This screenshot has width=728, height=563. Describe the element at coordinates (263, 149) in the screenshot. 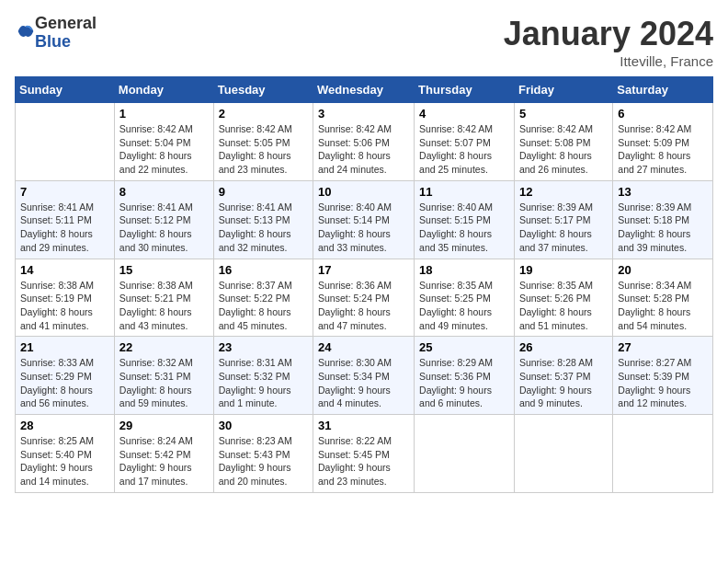

I see `day-info: Sunrise: 8:42 AMSunset: 5:05 PMDaylight:…` at that location.